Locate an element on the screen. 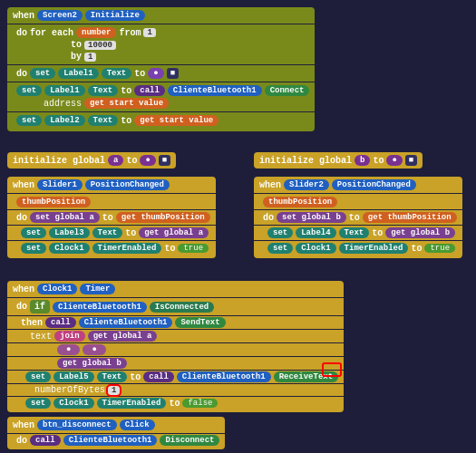  set-clock1b-block: set is located at coordinates (280, 248).